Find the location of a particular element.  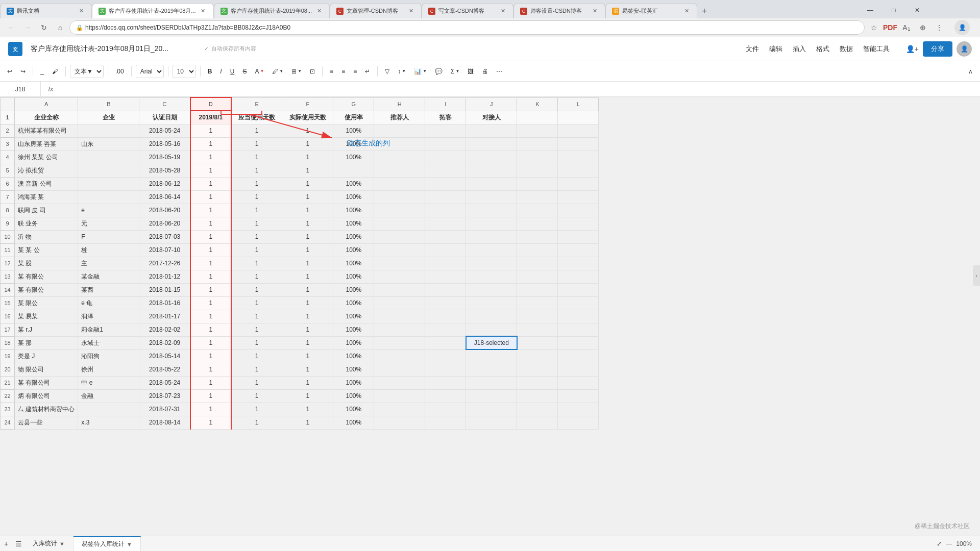

cell-G4: 100% is located at coordinates (354, 157).